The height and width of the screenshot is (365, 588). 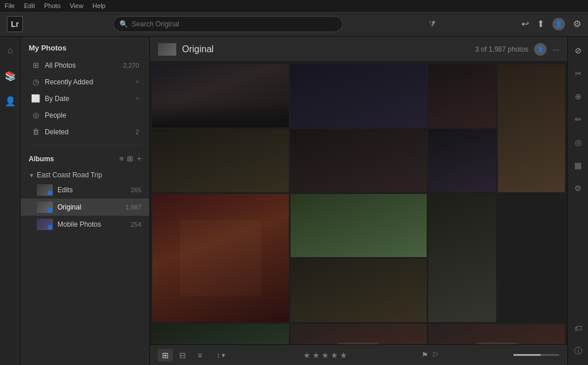 What do you see at coordinates (30, 6) in the screenshot?
I see `menu-edit: Edit` at bounding box center [30, 6].